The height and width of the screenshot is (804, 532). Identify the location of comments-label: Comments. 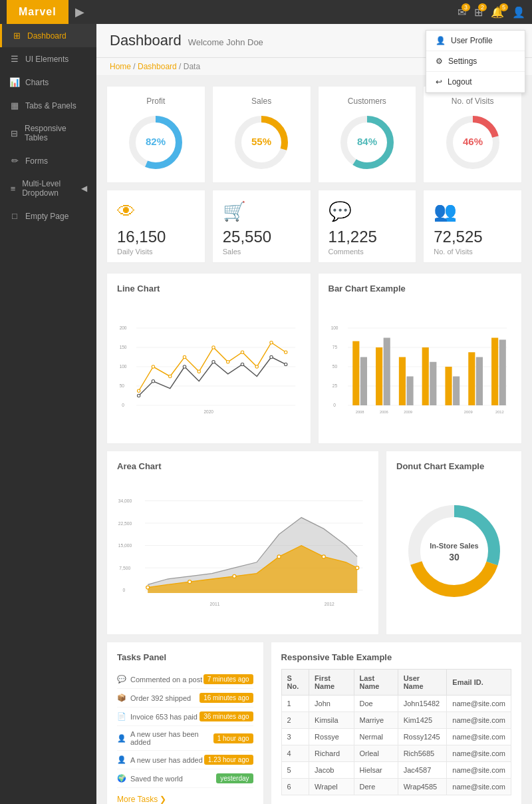
(367, 252).